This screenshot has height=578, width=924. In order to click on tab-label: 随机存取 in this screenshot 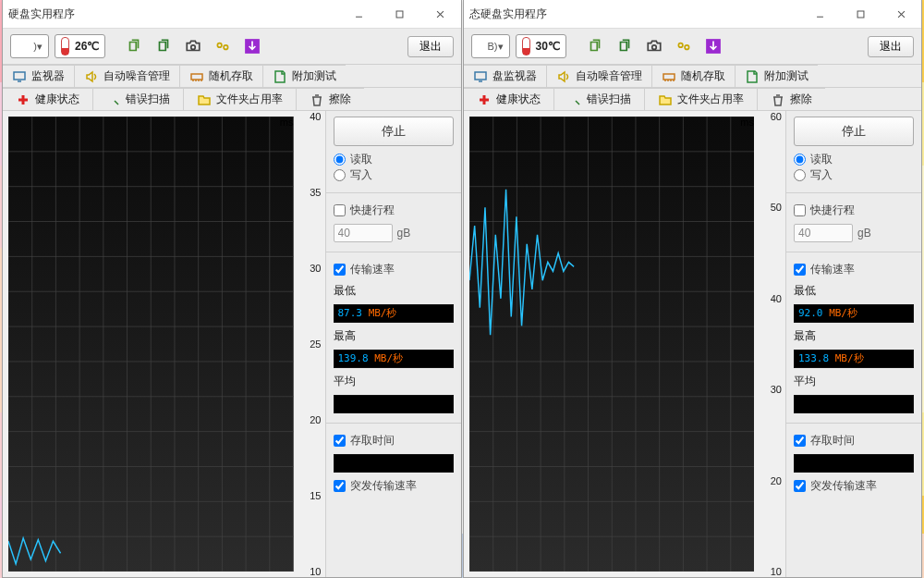, I will do `click(703, 76)`.